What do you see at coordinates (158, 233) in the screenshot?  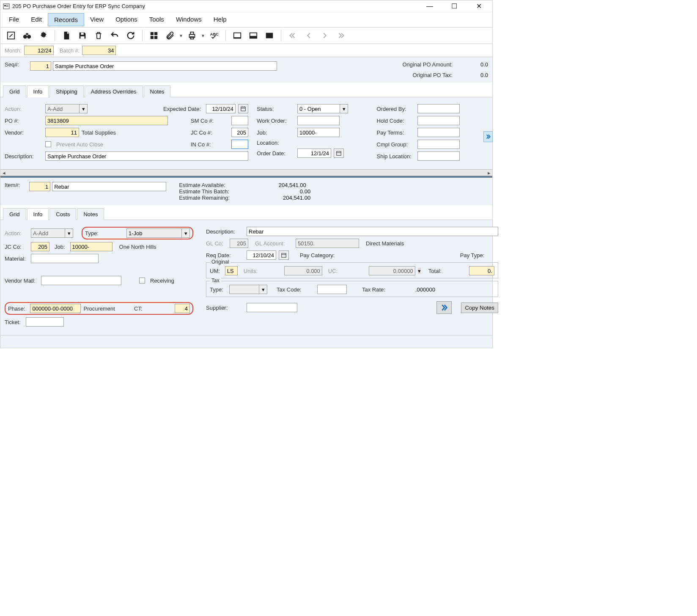 I see `type-combo: ▾` at bounding box center [158, 233].